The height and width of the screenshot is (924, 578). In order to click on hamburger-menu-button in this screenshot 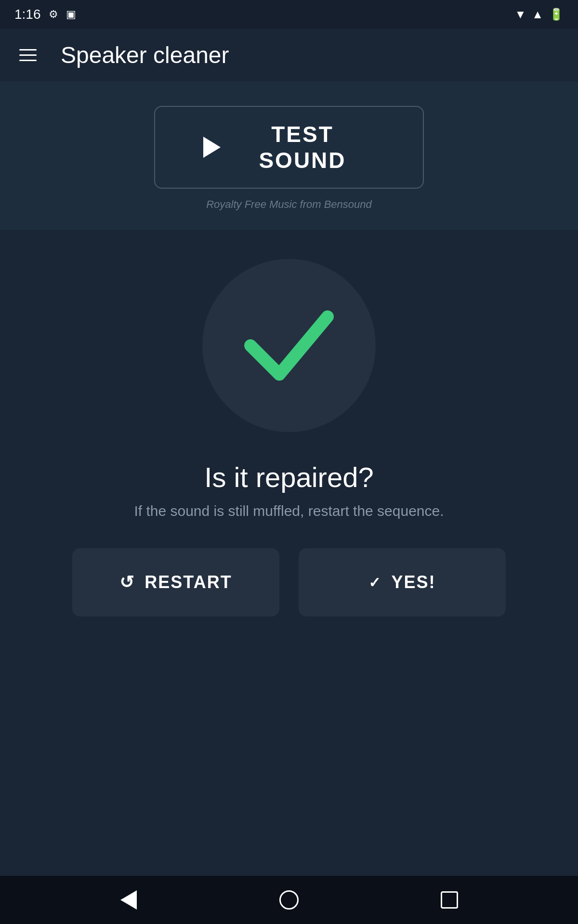, I will do `click(28, 55)`.